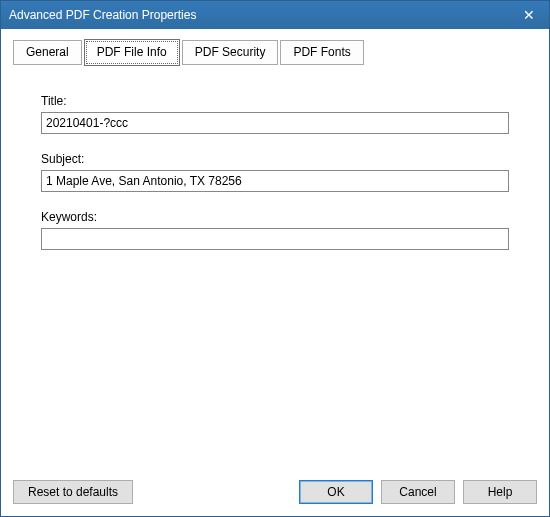  Describe the element at coordinates (275, 217) in the screenshot. I see `keywords-label: Keywords:` at that location.